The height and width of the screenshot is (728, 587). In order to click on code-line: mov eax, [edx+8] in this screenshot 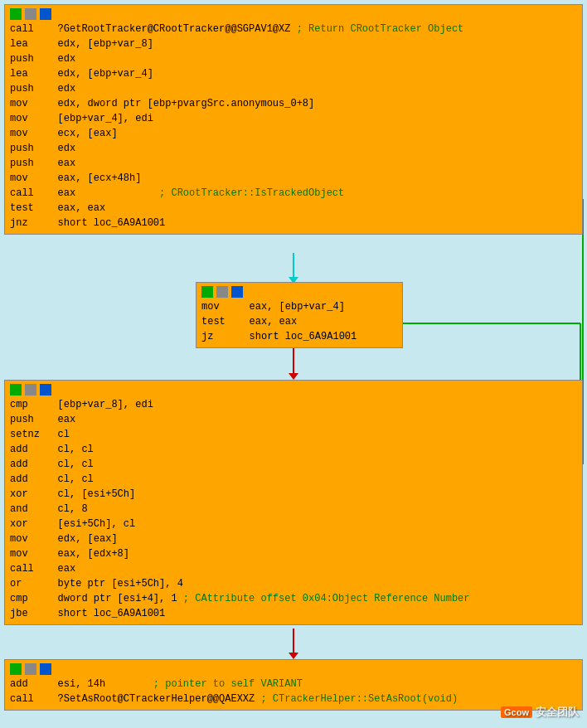, I will do `click(294, 554)`.